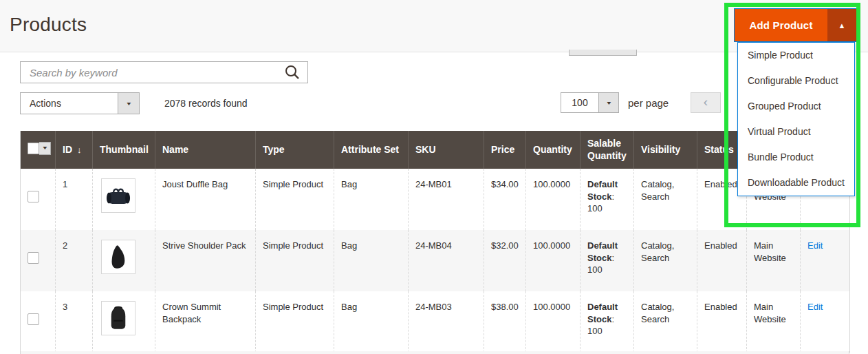 This screenshot has width=868, height=354. I want to click on cell-id: 3, so click(74, 322).